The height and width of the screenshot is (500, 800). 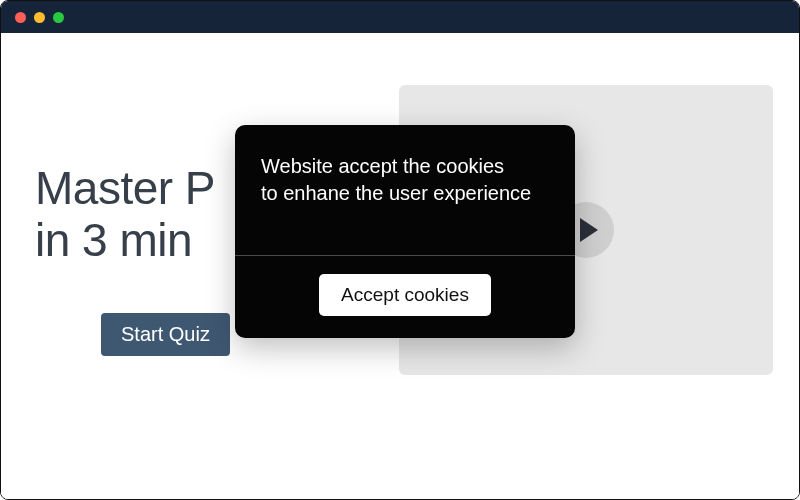 What do you see at coordinates (125, 188) in the screenshot?
I see `hero-title-line1: Master P` at bounding box center [125, 188].